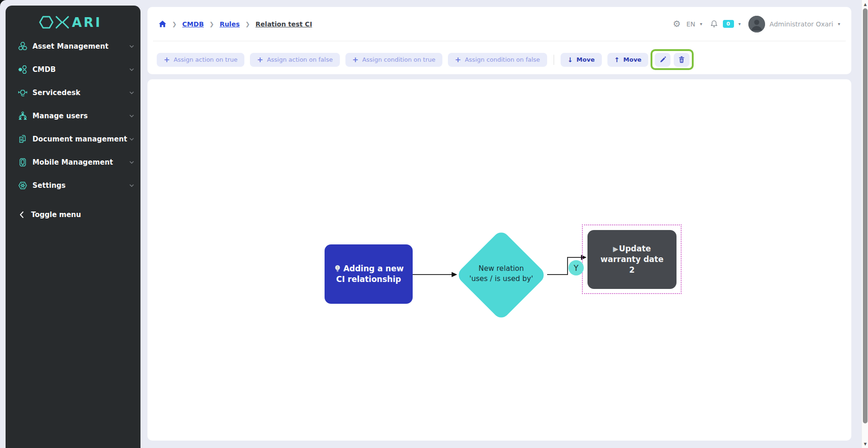  What do you see at coordinates (23, 70) in the screenshot?
I see `cmdb-icon` at bounding box center [23, 70].